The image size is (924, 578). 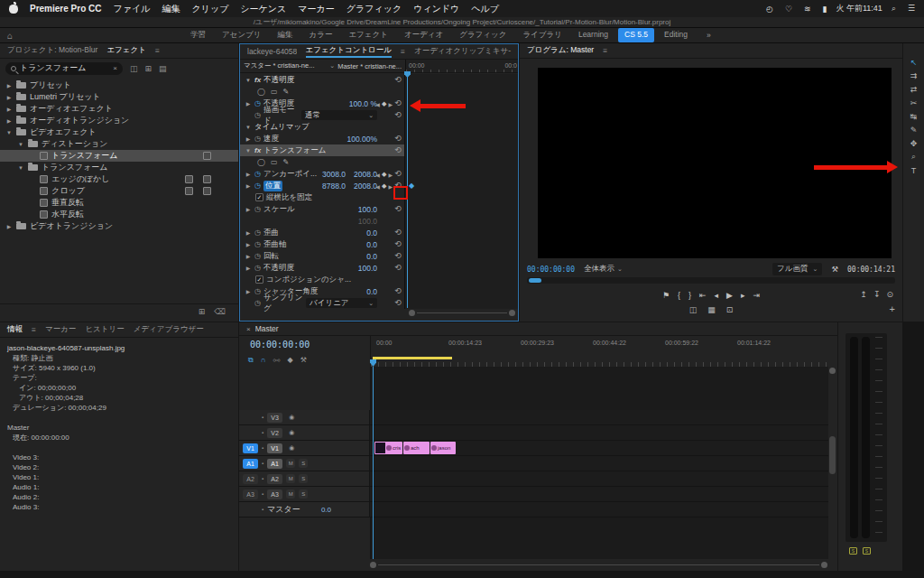 What do you see at coordinates (274, 434) in the screenshot?
I see `track-badge: V2` at bounding box center [274, 434].